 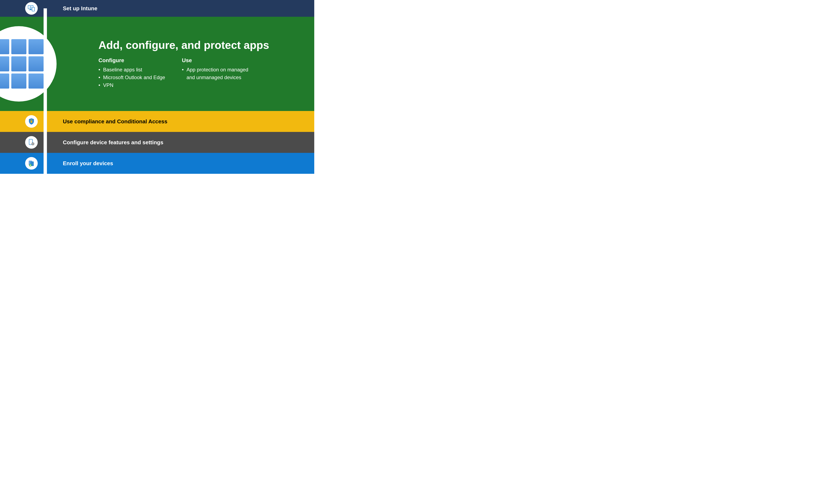 What do you see at coordinates (157, 122) in the screenshot?
I see `step-3-band: Use compliance and Conditional Access` at bounding box center [157, 122].